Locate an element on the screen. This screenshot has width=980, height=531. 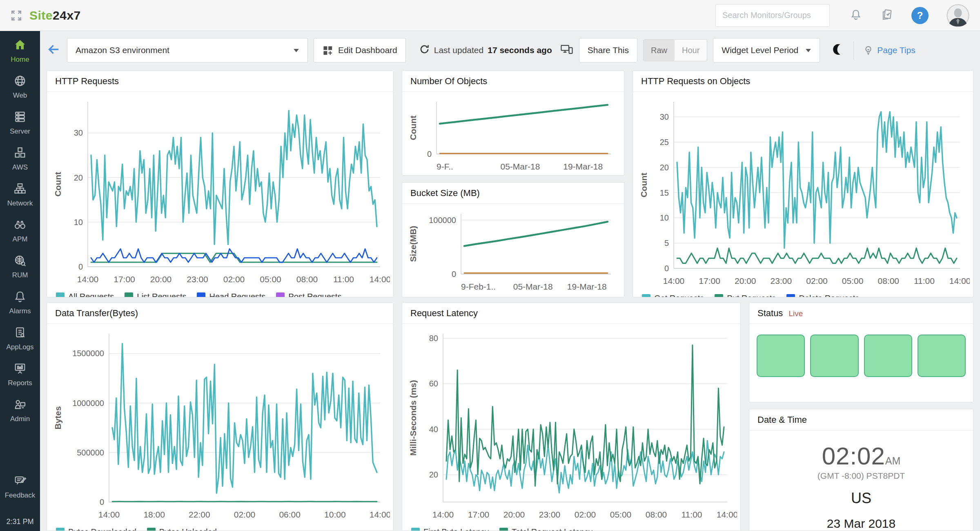
legend-entry: Head Requests is located at coordinates (231, 295).